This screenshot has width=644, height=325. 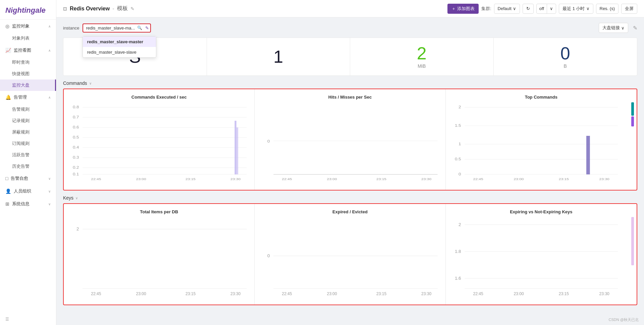 I want to click on sidebar-group-monitor-target: ◎ 监控对象 ∧ 对象列表, so click(x=28, y=32).